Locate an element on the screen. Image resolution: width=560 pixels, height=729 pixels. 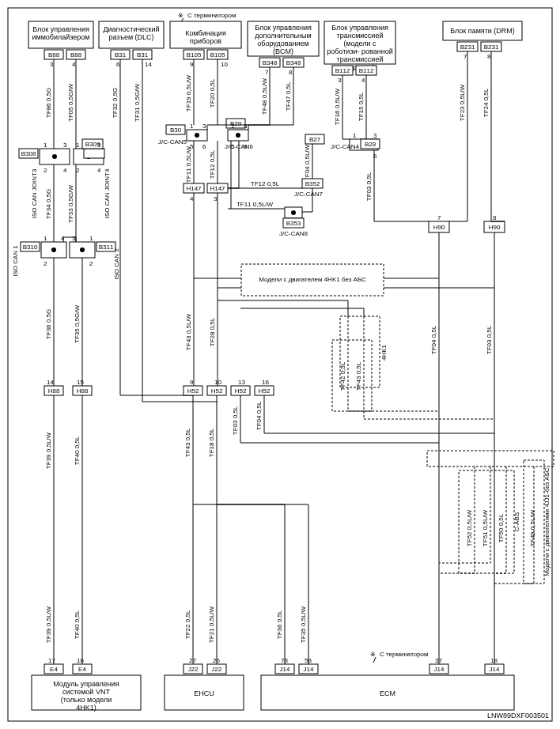
conn-B231b: B231 is located at coordinates (491, 47).